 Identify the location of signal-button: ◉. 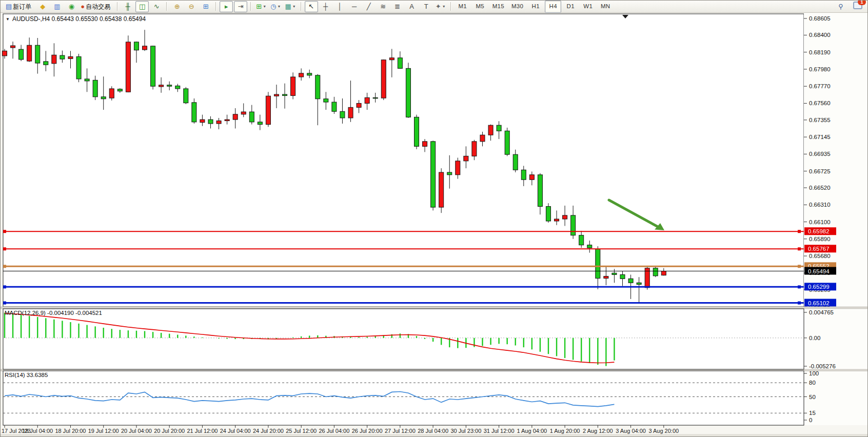
(71, 7).